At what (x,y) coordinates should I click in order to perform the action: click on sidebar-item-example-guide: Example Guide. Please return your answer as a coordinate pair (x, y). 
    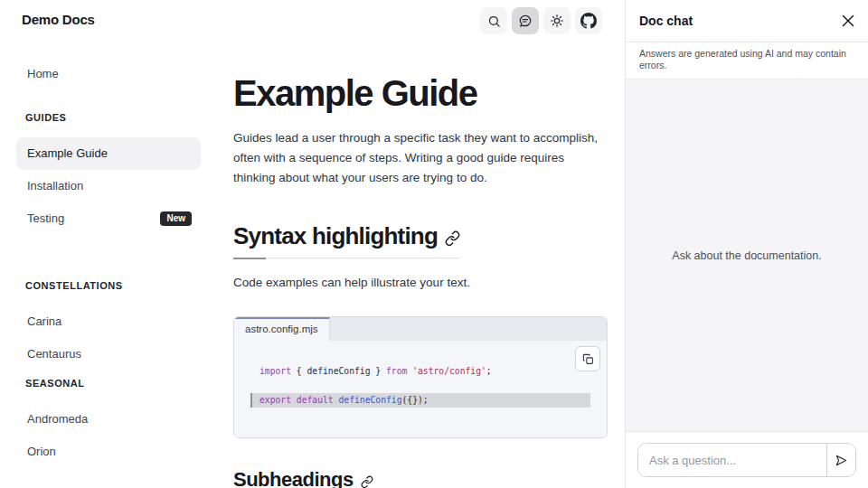
    Looking at the image, I should click on (108, 154).